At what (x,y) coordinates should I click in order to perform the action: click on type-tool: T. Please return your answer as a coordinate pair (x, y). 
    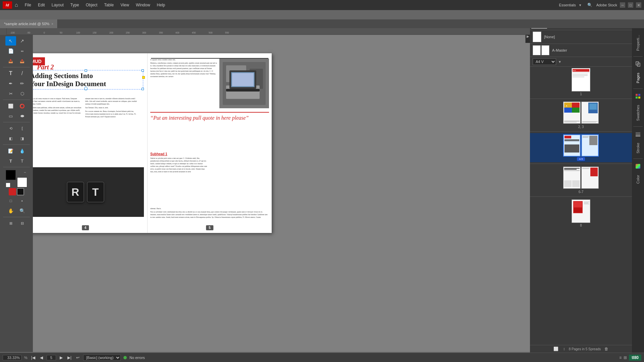
    Looking at the image, I should click on (11, 73).